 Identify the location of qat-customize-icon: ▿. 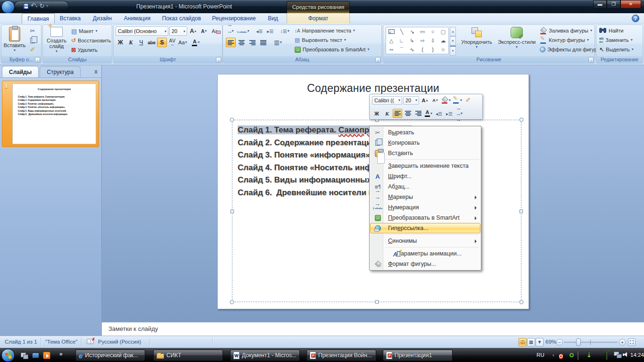
(47, 6).